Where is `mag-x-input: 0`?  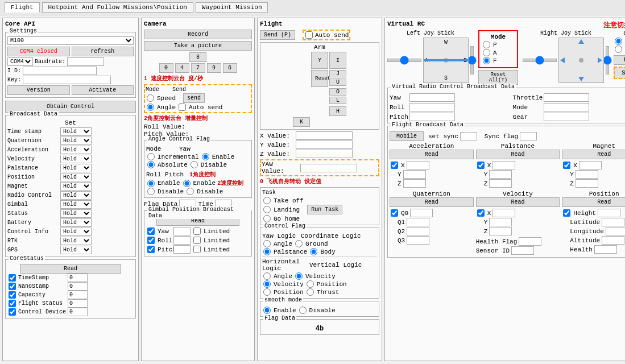
mag-x-input: 0 is located at coordinates (590, 165).